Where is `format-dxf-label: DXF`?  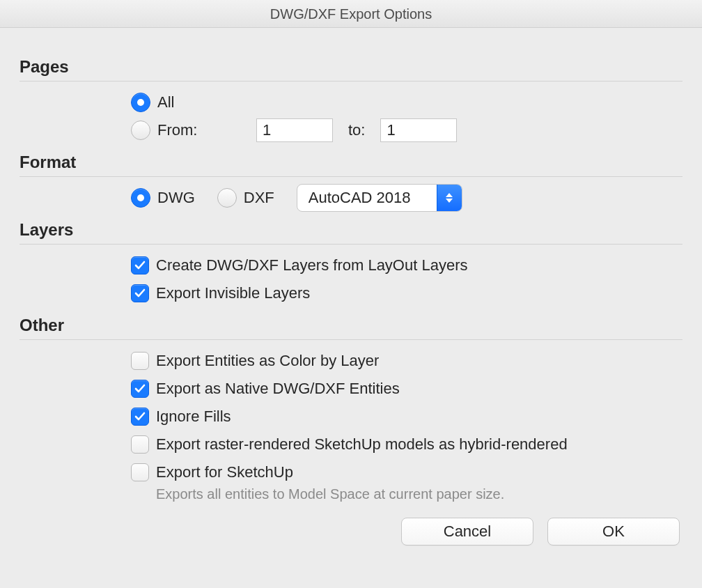
format-dxf-label: DXF is located at coordinates (259, 198).